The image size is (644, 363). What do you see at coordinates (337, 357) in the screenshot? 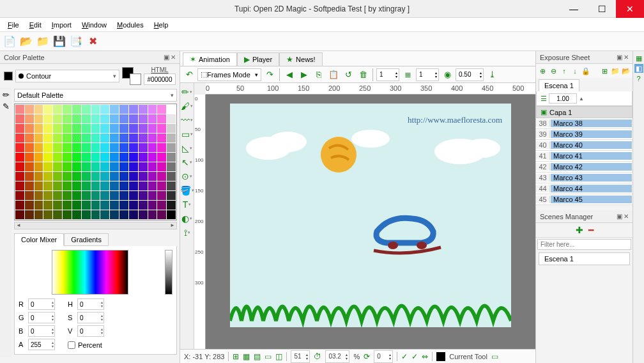
I see `status-zoom-spinner: 03.2` at bounding box center [337, 357].